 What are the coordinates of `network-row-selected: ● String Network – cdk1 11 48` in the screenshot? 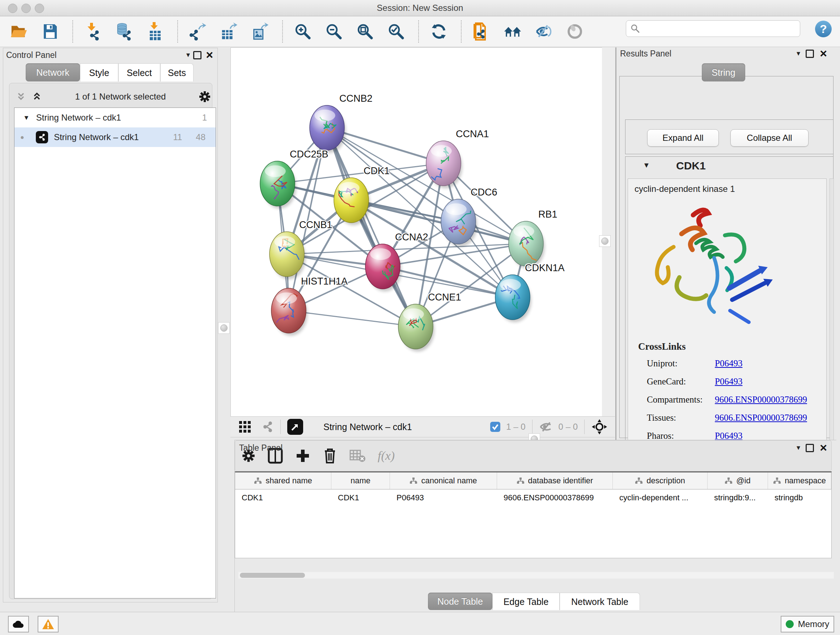 It's located at (115, 137).